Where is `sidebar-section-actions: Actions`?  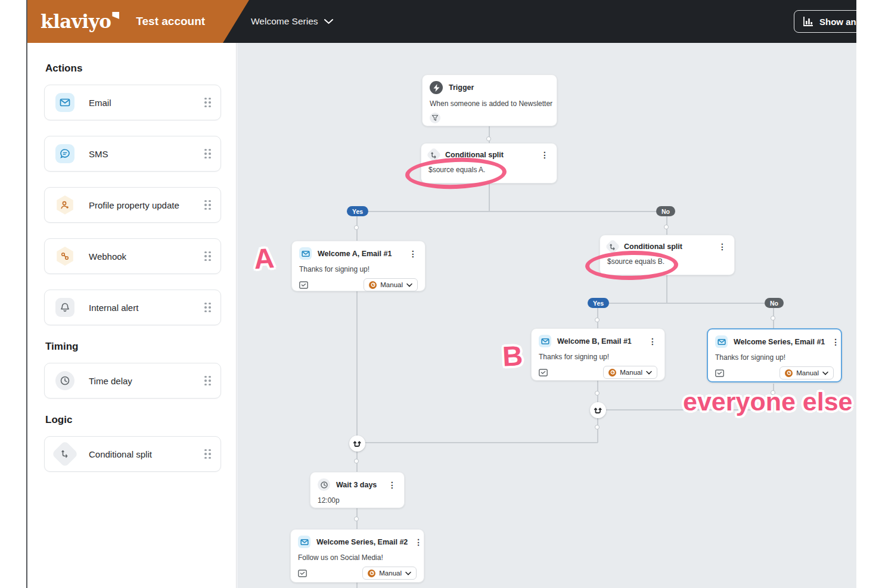 sidebar-section-actions: Actions is located at coordinates (64, 69).